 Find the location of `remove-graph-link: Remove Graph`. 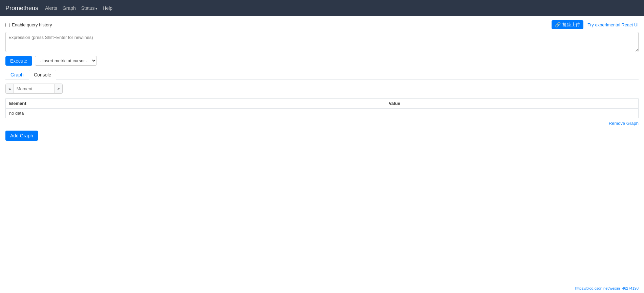

remove-graph-link: Remove Graph is located at coordinates (624, 123).